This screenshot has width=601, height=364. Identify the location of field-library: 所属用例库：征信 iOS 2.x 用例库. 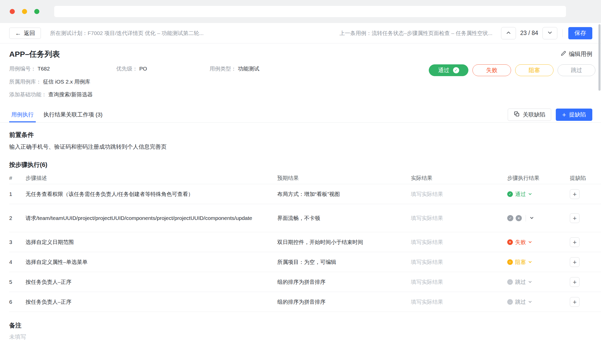
(50, 82).